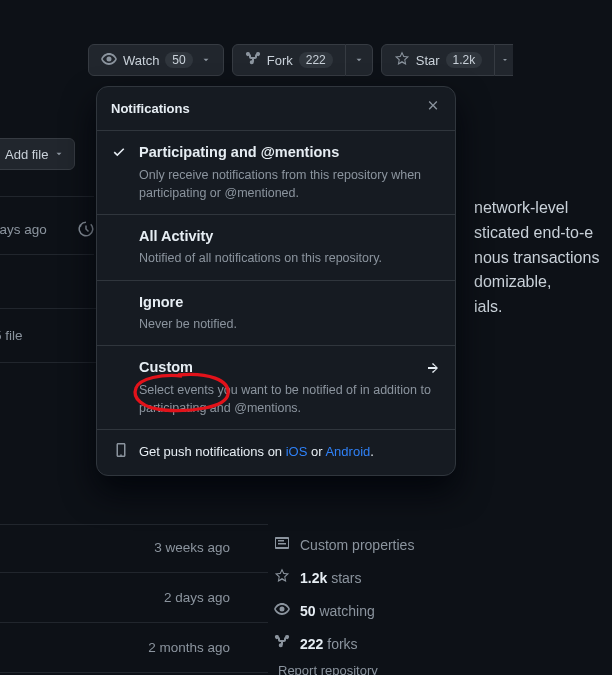 The width and height of the screenshot is (612, 675). Describe the element at coordinates (344, 644) in the screenshot. I see `sidebar-forks: 222 forks` at that location.